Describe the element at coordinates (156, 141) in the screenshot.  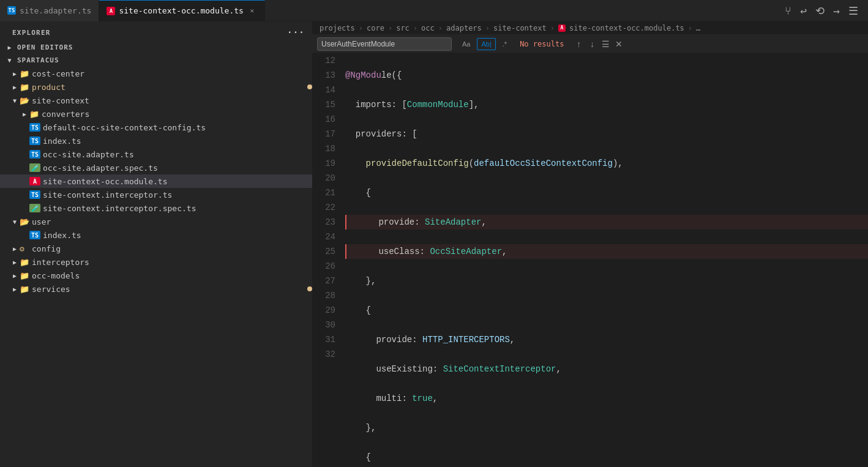
I see `sidebar-item-index-ts: TS index.ts` at that location.